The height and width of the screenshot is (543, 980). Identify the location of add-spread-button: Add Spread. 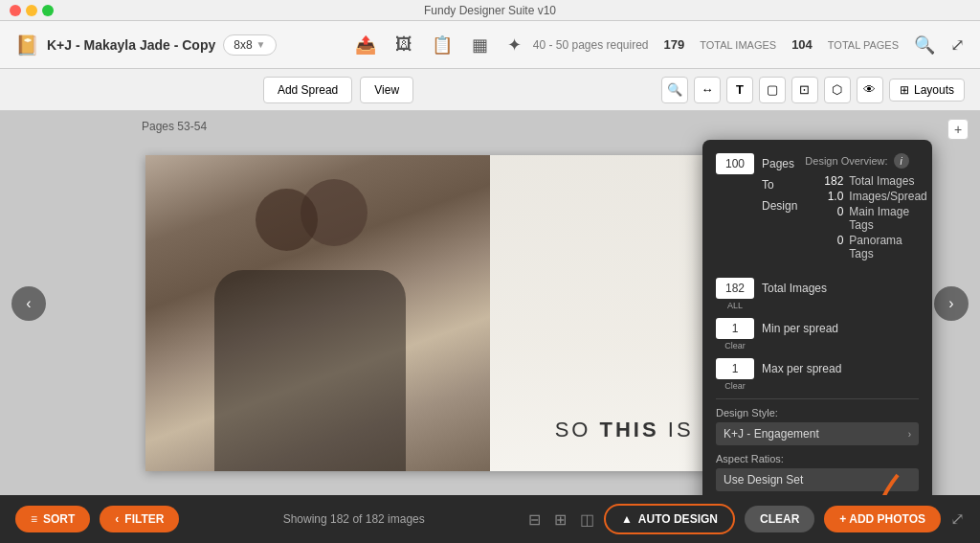
(308, 90).